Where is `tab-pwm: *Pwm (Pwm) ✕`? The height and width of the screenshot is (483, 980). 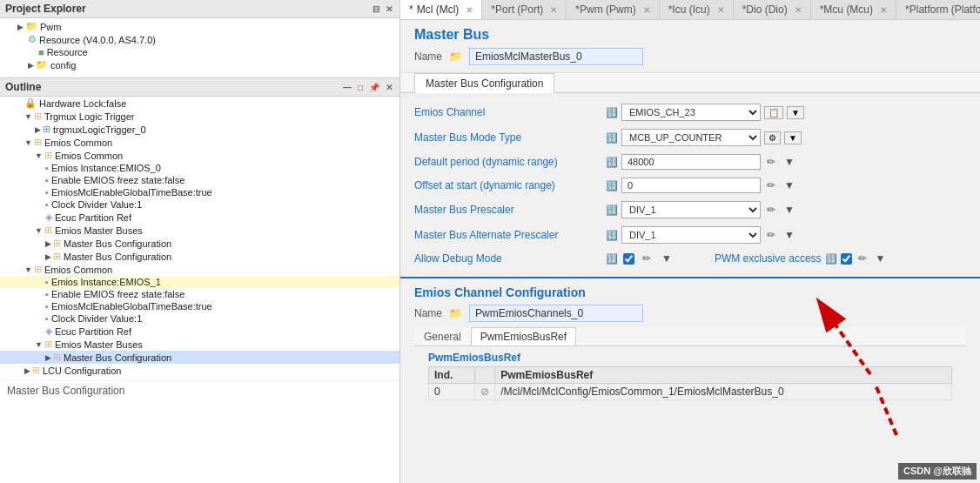 tab-pwm: *Pwm (Pwm) ✕ is located at coordinates (613, 10).